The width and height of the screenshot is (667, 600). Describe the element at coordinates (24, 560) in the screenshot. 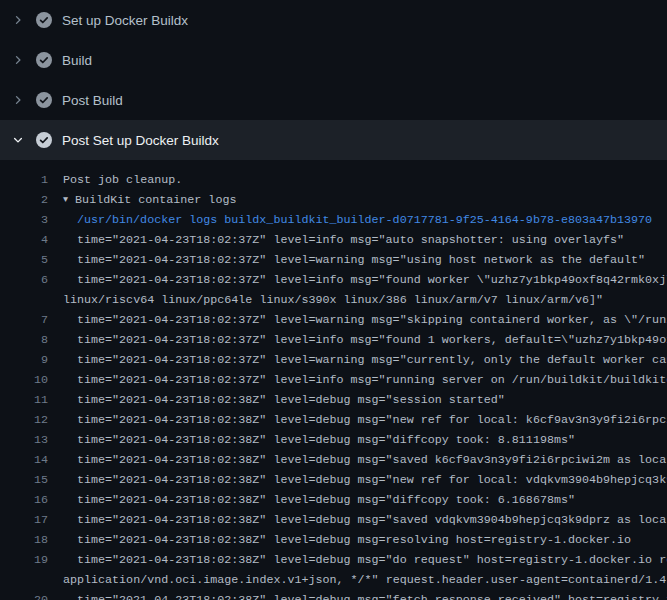

I see `log-line-number: 19` at that location.